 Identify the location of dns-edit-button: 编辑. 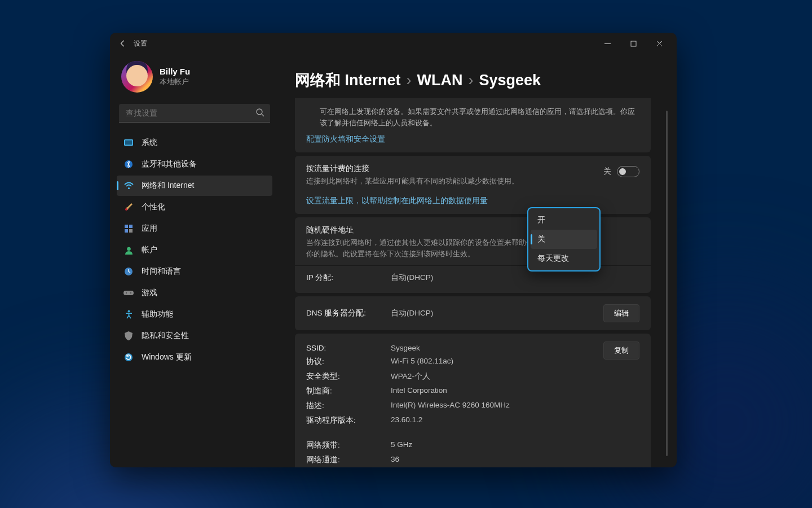
(621, 313).